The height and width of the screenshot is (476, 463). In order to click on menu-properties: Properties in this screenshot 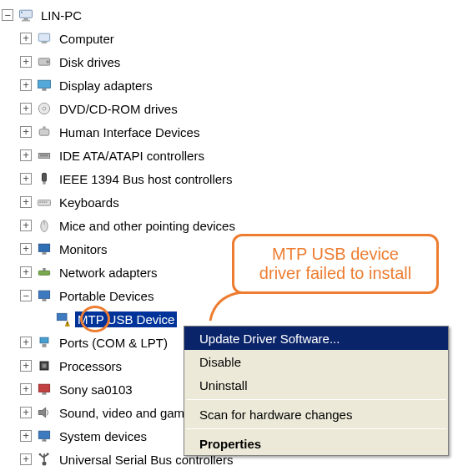, I will do `click(316, 443)`.